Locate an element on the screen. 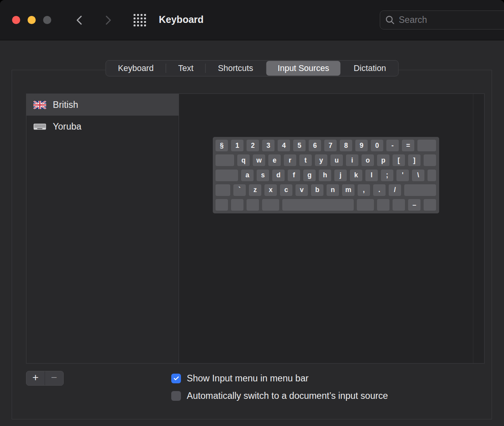  key-n: n is located at coordinates (333, 190).